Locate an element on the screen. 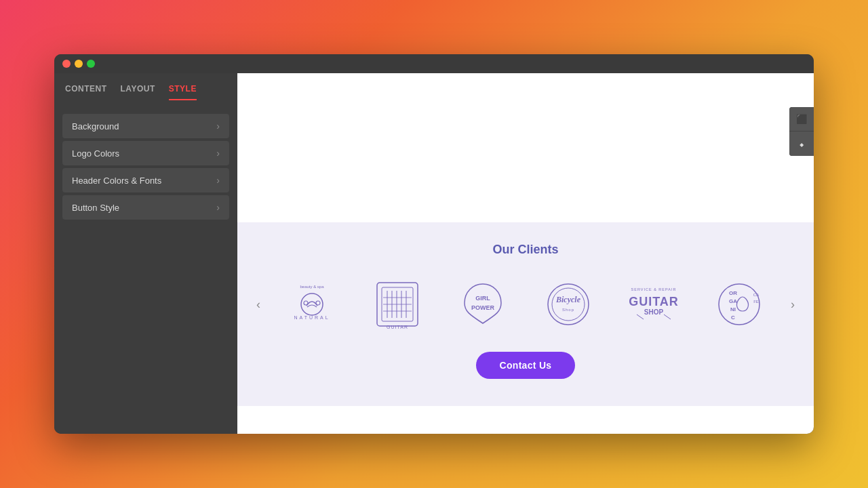 This screenshot has width=868, height=488. sidebar-menu: Background › Logo Colors › Header Colors… is located at coordinates (146, 167).